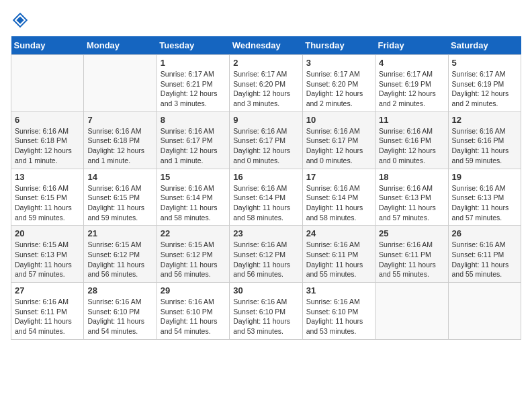 The image size is (532, 411). I want to click on calendar-cell: 15Sunrise: 6:16 AM Sunset: 6:14 PM Dayli…, so click(193, 197).